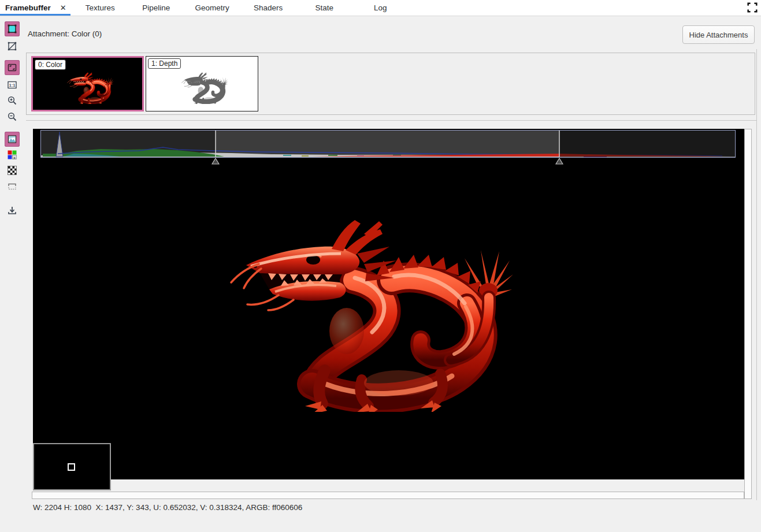 This screenshot has width=761, height=532. I want to click on tab-pipeline-label: Pipeline, so click(156, 8).